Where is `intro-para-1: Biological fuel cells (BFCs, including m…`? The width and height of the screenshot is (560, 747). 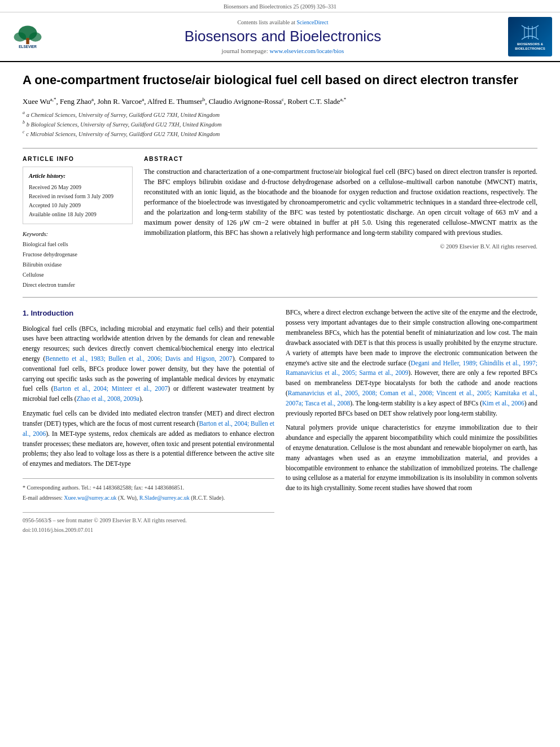 intro-para-1: Biological fuel cells (BFCs, including m… is located at coordinates (148, 365).